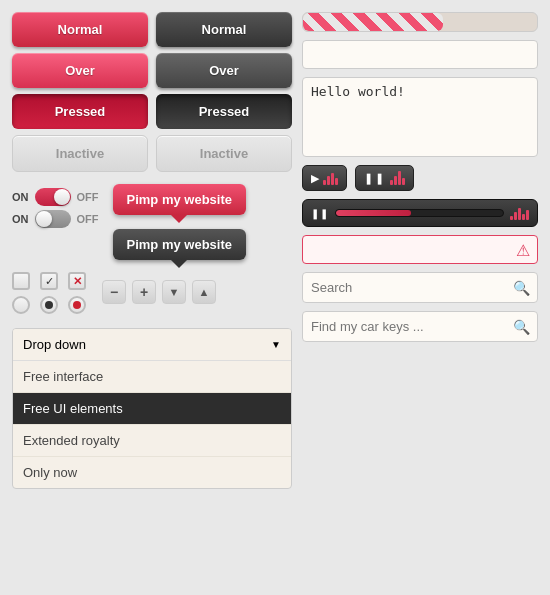 The width and height of the screenshot is (550, 595). Describe the element at coordinates (21, 281) in the screenshot. I see `checkbox-empty` at that location.